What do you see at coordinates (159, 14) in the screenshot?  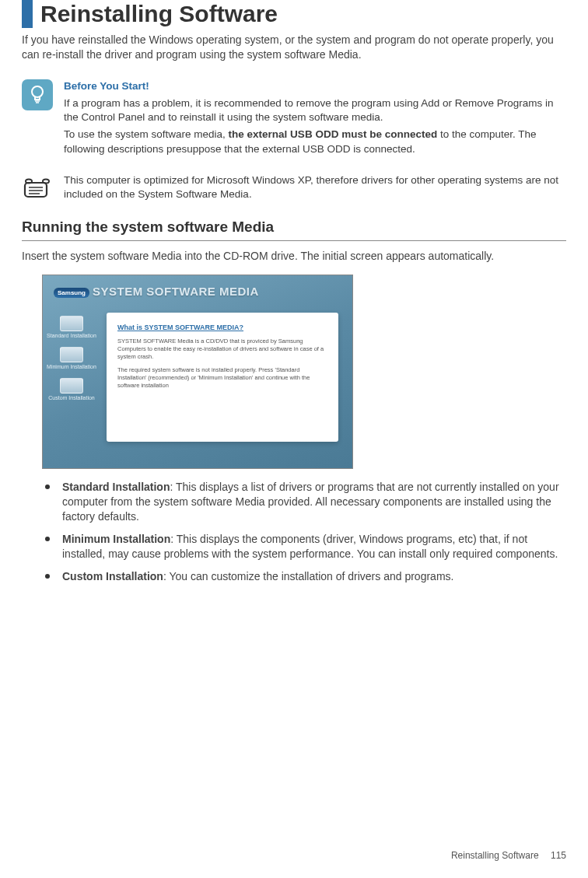 I see `page-title: Reinstalling Software` at bounding box center [159, 14].